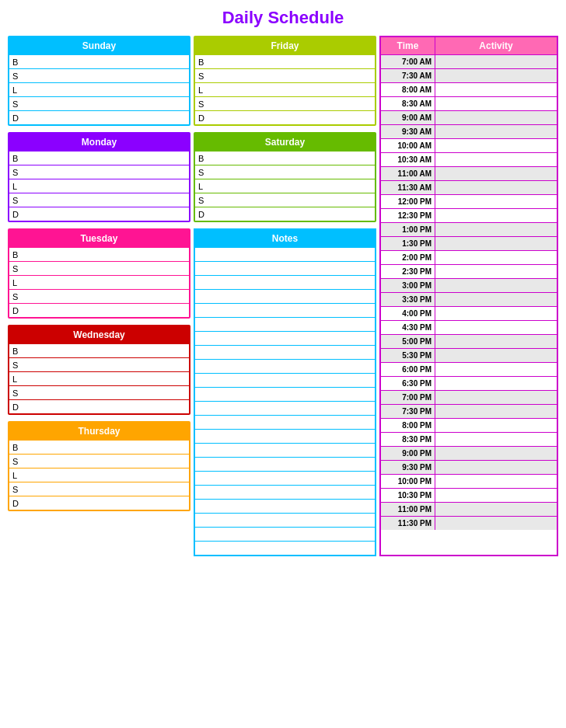 Image resolution: width=566 pixels, height=728 pixels. I want to click on schedule-row-2: 7:30 AM, so click(469, 75).